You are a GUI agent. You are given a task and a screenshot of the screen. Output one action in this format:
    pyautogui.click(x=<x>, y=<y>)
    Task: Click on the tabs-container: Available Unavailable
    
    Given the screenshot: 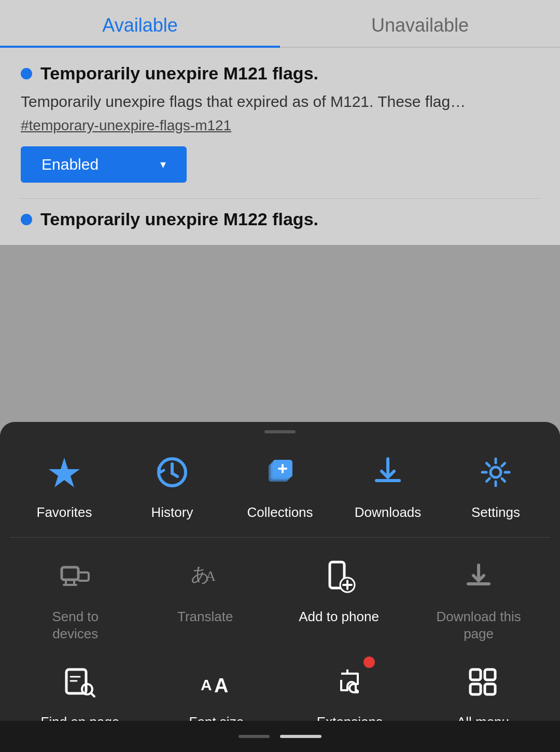 What is the action you would take?
    pyautogui.click(x=280, y=24)
    